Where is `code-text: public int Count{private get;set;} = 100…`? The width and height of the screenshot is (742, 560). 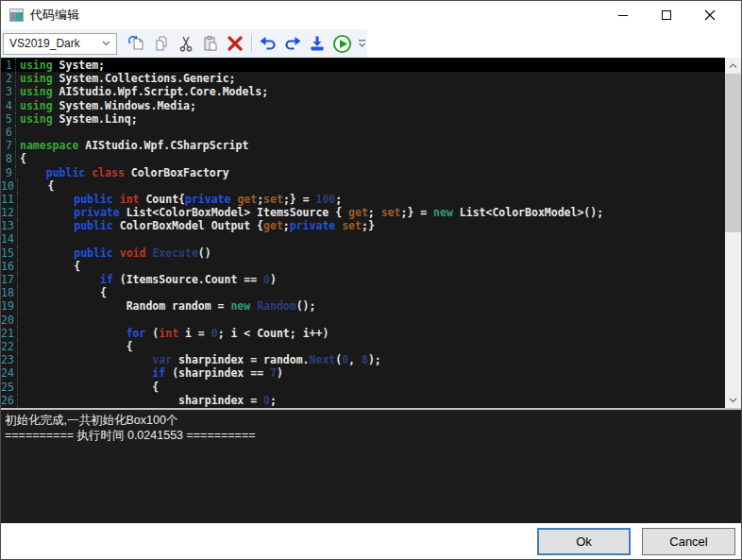
code-text: public int Count{private get;set;} = 100… is located at coordinates (179, 199).